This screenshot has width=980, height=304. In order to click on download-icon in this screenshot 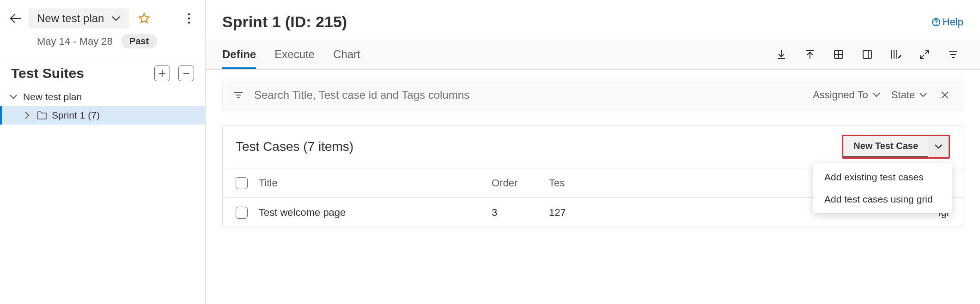, I will do `click(781, 54)`.